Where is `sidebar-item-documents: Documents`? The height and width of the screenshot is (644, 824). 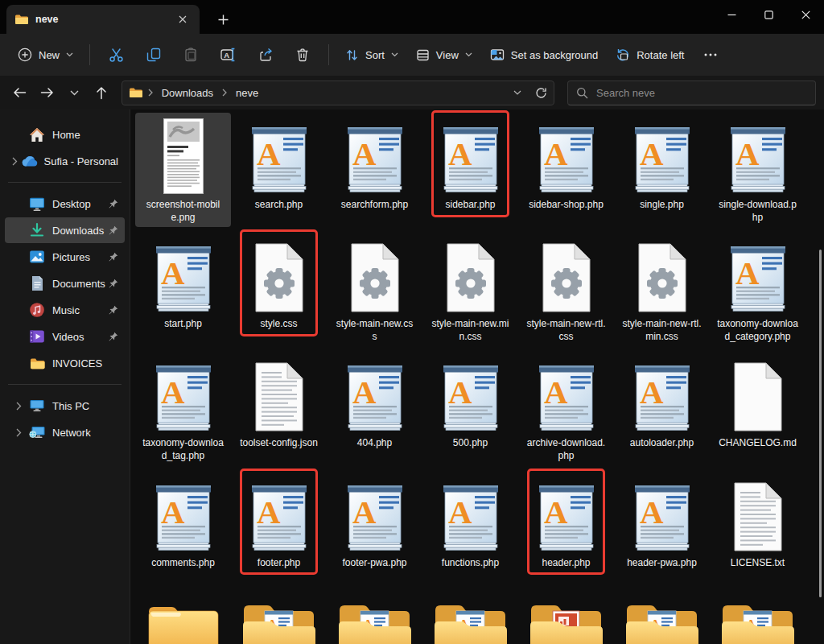 sidebar-item-documents: Documents is located at coordinates (64, 283).